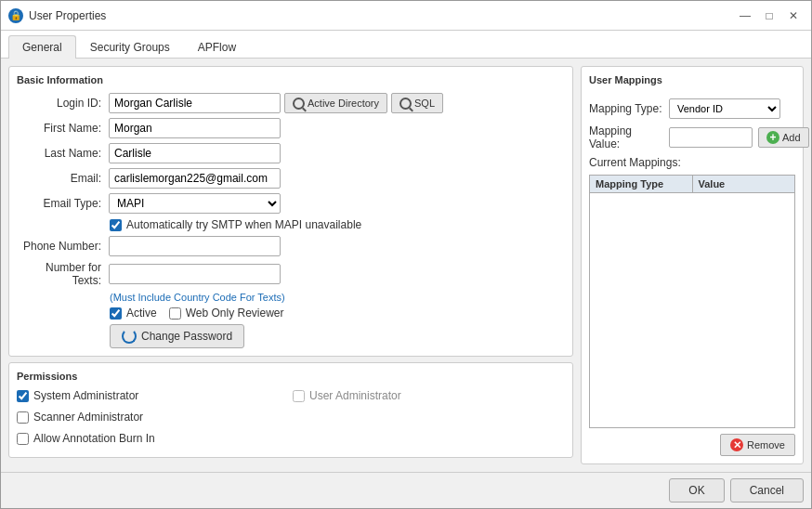 The height and width of the screenshot is (509, 812). Describe the element at coordinates (58, 16) in the screenshot. I see `title-bar-left: 🔒 User Properties` at that location.